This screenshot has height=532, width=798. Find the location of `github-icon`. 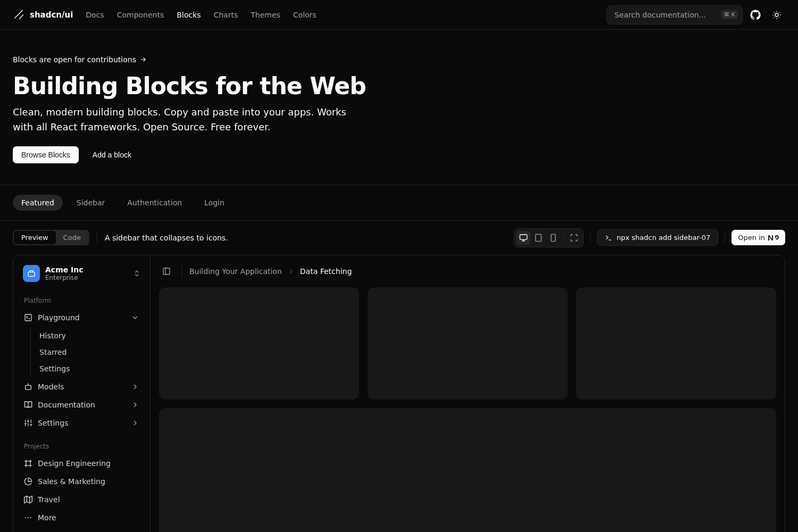

github-icon is located at coordinates (755, 15).